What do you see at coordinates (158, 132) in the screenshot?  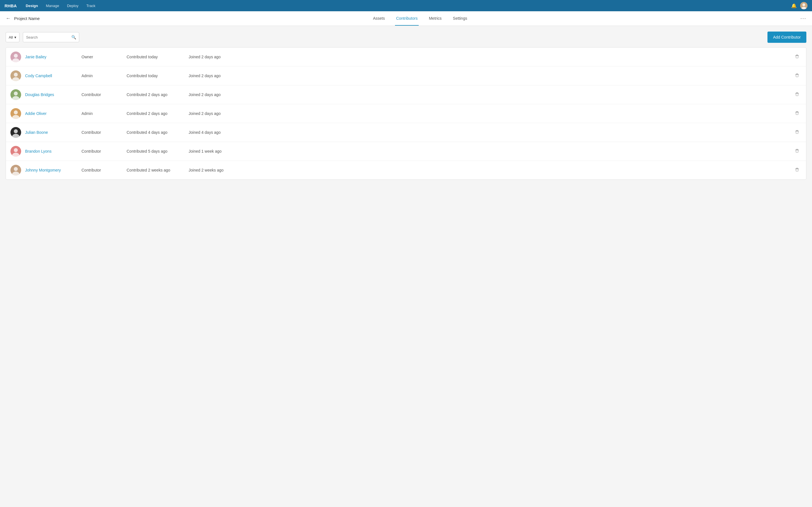 I see `contributor-activity: Contributed 4 days ago` at bounding box center [158, 132].